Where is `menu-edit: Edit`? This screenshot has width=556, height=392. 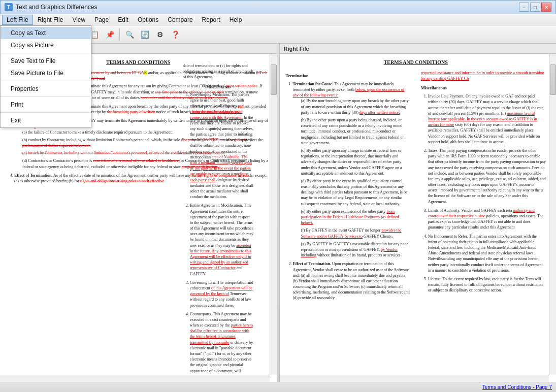
menu-edit: Edit is located at coordinates (123, 20).